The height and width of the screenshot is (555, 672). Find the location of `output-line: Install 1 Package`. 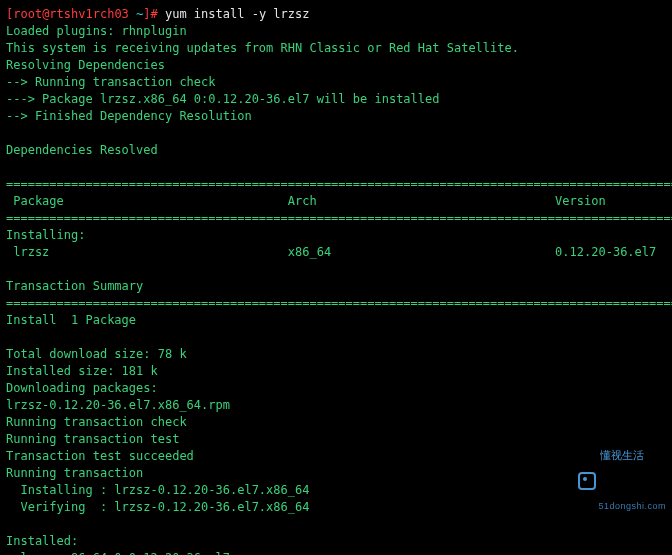

output-line: Install 1 Package is located at coordinates (71, 320).